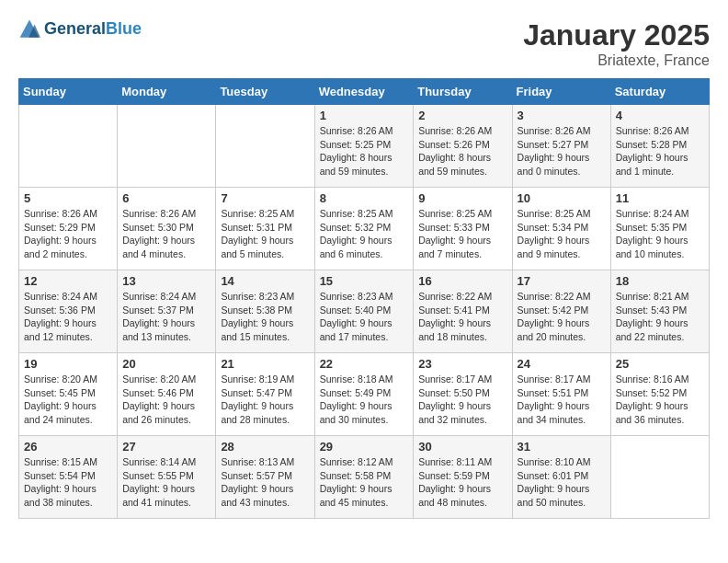 The image size is (728, 563). I want to click on day-header-thursday: Thursday, so click(463, 92).